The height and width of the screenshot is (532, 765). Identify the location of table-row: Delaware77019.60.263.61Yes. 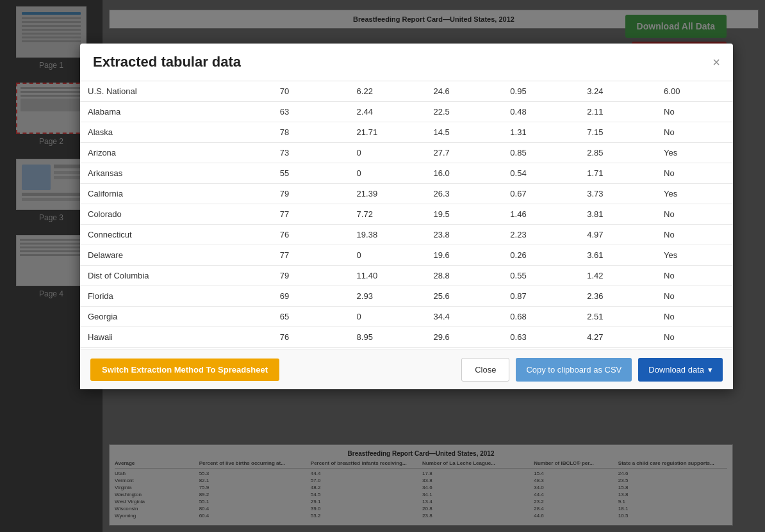
(406, 255).